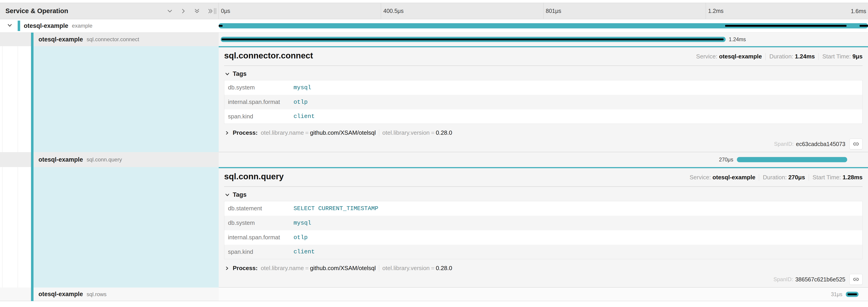  I want to click on collapse-one-icon, so click(170, 11).